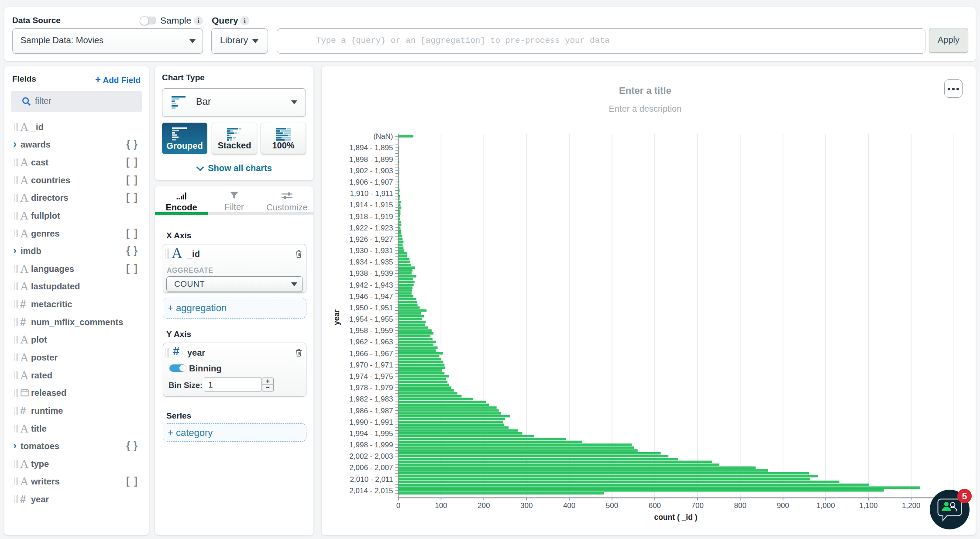 This screenshot has height=539, width=980. What do you see at coordinates (740, 505) in the screenshot?
I see `svg-text: 800` at bounding box center [740, 505].